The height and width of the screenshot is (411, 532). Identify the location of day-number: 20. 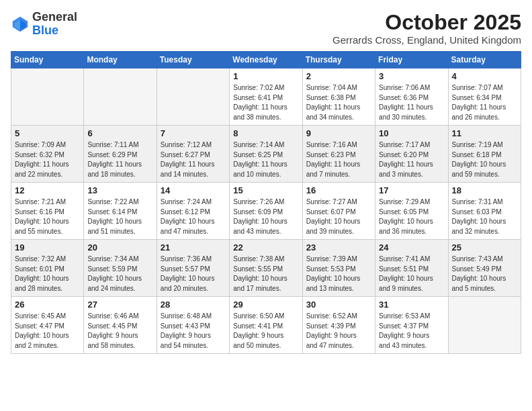
(120, 247).